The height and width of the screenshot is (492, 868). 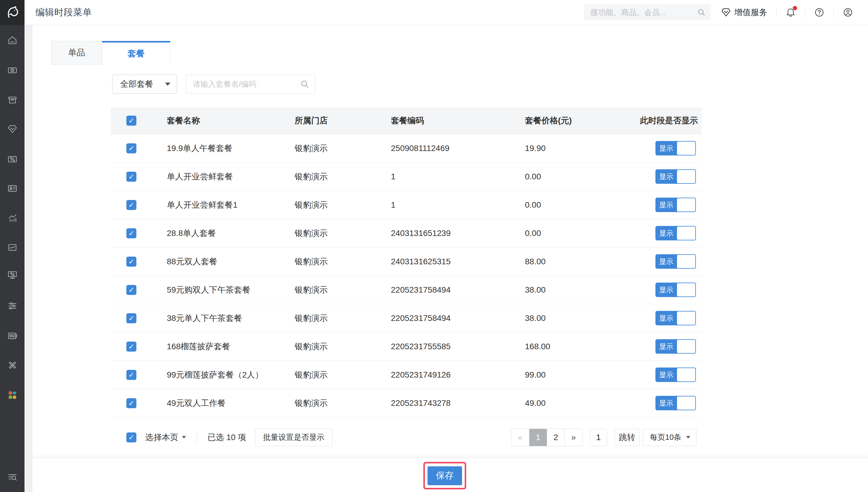 I want to click on sidebar-item-home-icon, so click(x=12, y=41).